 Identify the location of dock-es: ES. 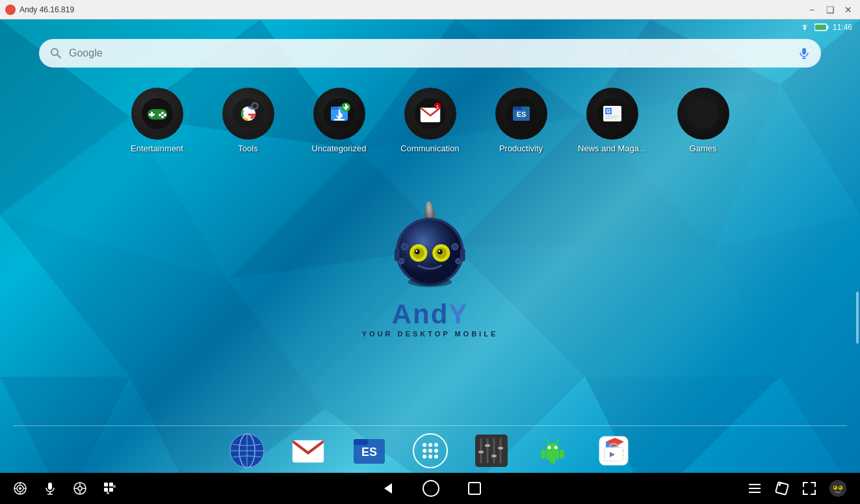
(369, 451).